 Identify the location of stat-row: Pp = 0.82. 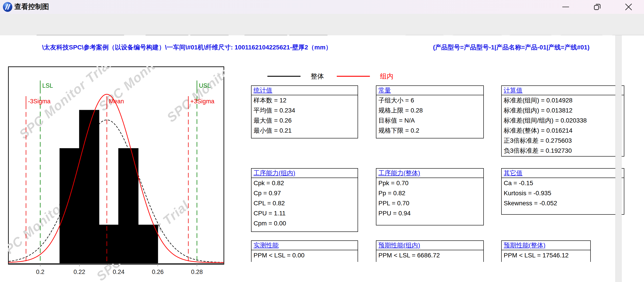
(430, 193).